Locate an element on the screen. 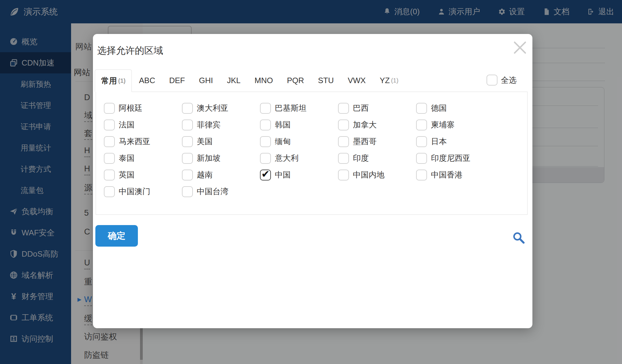 This screenshot has width=622, height=364. tab-stu: STU is located at coordinates (326, 81).